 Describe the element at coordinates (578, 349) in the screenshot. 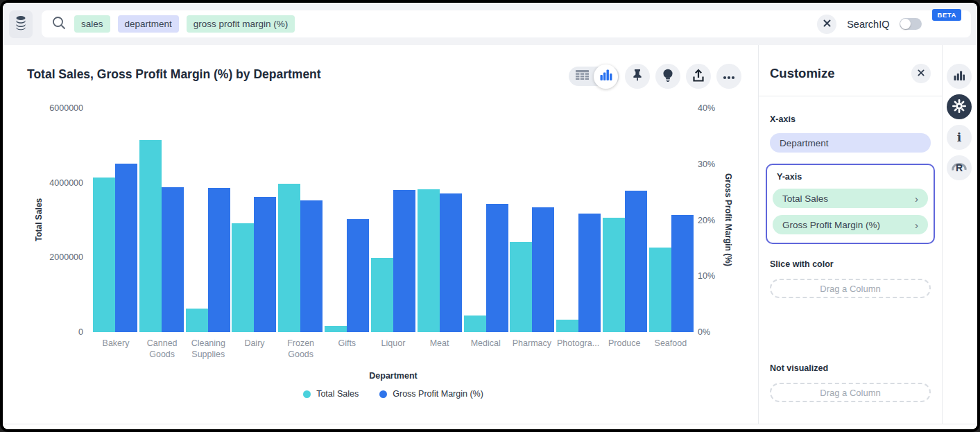

I see `x-axis-category-label: Photogra...` at that location.